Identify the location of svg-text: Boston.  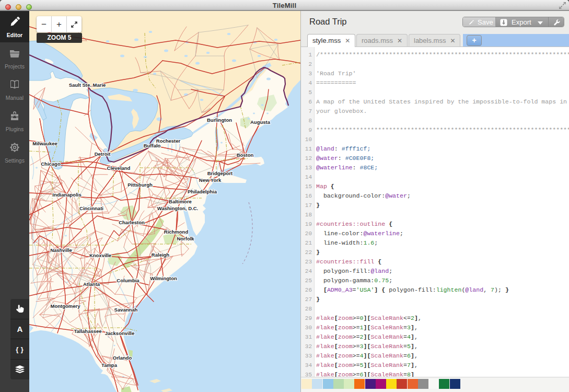
(246, 155).